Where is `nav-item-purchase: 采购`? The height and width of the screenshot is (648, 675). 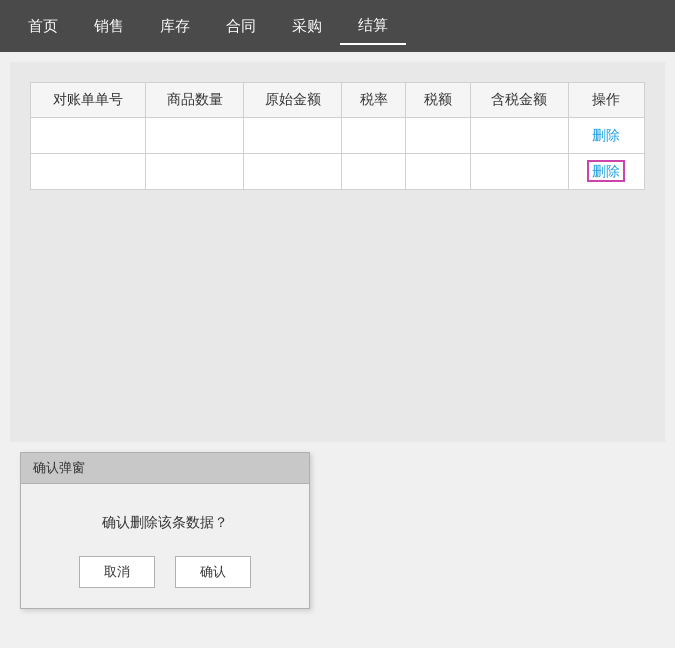
nav-item-purchase: 采购 is located at coordinates (307, 26).